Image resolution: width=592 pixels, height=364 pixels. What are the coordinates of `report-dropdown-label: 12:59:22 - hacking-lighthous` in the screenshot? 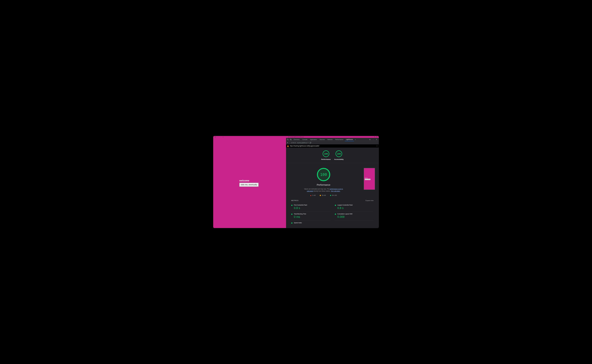 It's located at (299, 143).